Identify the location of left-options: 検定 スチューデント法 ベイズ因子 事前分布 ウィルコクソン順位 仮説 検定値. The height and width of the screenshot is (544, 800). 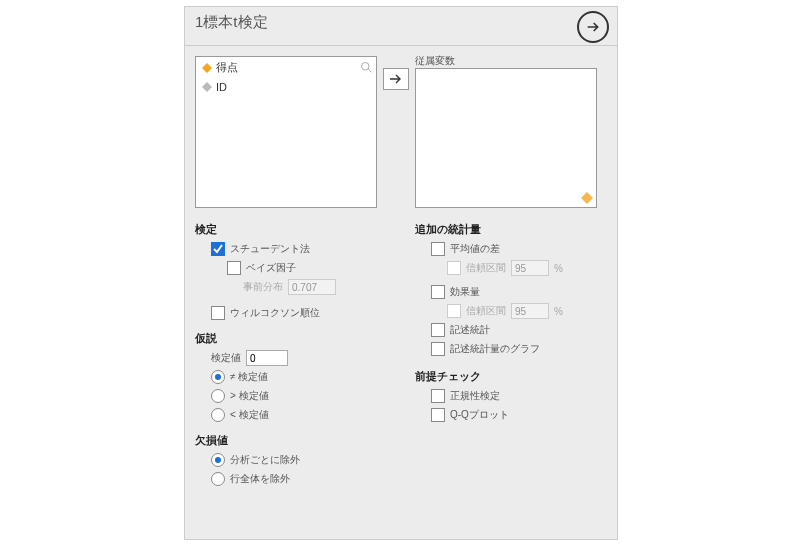
(295, 353).